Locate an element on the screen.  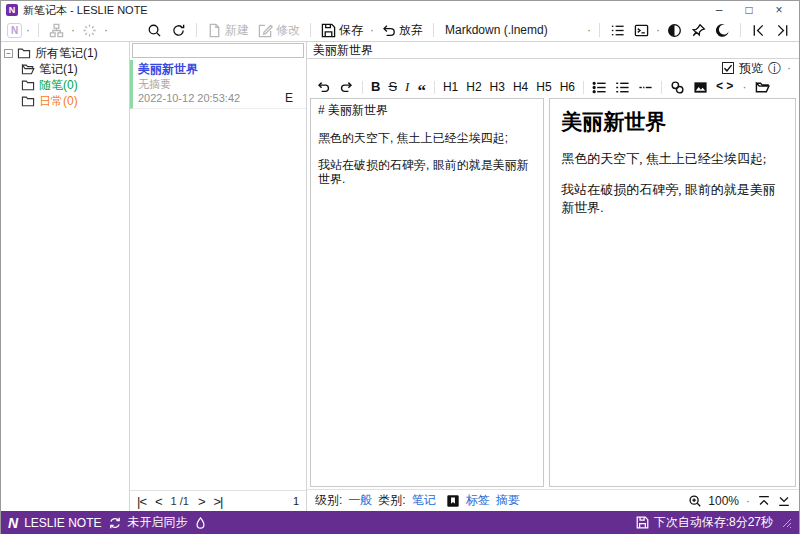
tree-caret: · is located at coordinates (73, 30).